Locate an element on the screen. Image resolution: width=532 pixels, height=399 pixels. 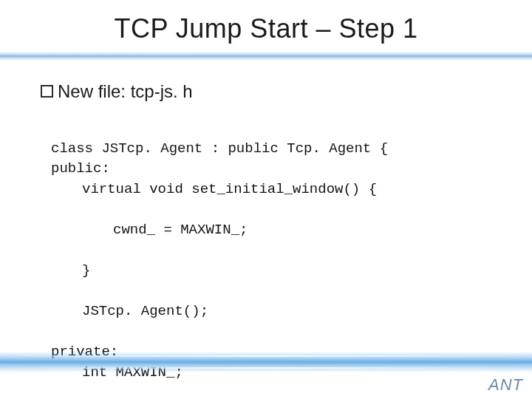
code-line: cwnd_ = MAXWIN_; is located at coordinates (271, 231).